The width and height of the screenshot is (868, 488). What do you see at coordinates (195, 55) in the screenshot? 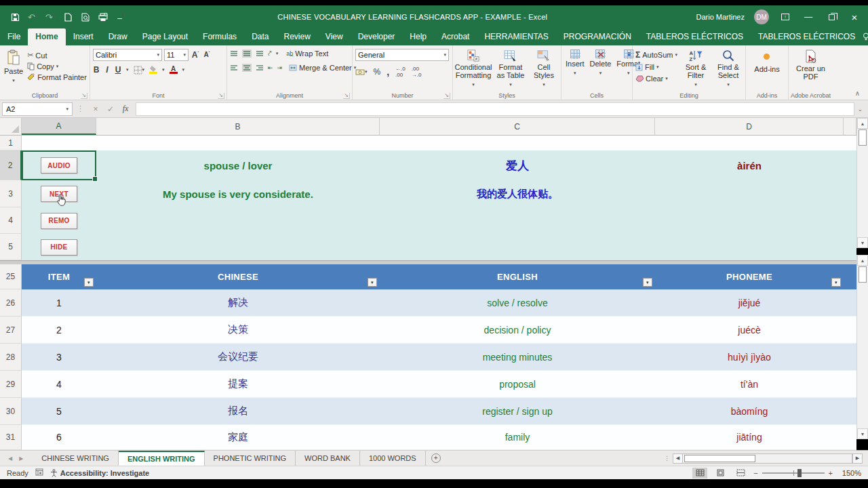
I see `grow-font-button: Aˆ` at bounding box center [195, 55].